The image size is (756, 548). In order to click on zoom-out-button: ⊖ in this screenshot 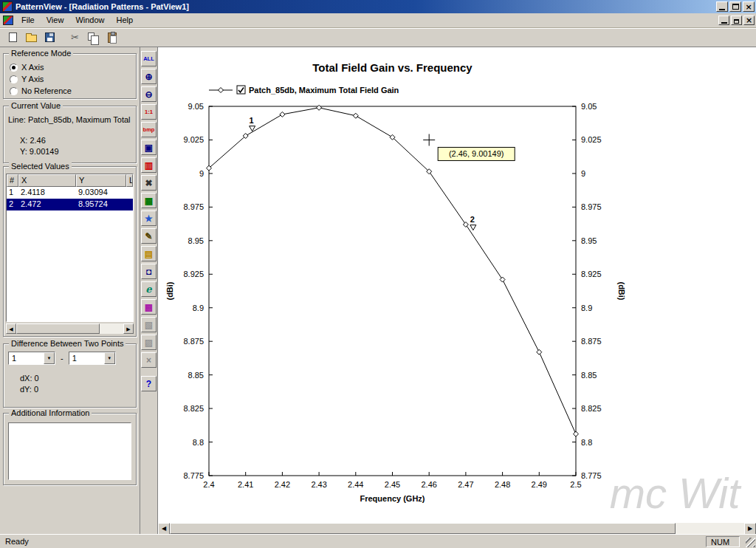, I will do `click(149, 95)`.